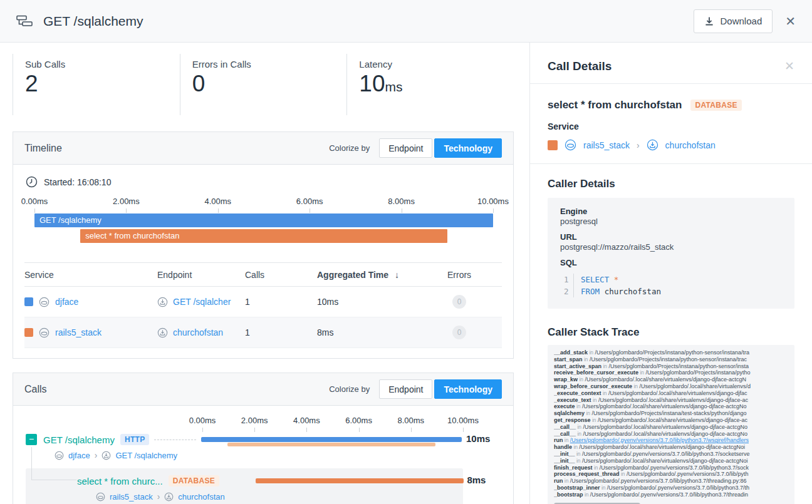 The image size is (812, 504). Describe the element at coordinates (436, 64) in the screenshot. I see `stat-label: Latency` at that location.